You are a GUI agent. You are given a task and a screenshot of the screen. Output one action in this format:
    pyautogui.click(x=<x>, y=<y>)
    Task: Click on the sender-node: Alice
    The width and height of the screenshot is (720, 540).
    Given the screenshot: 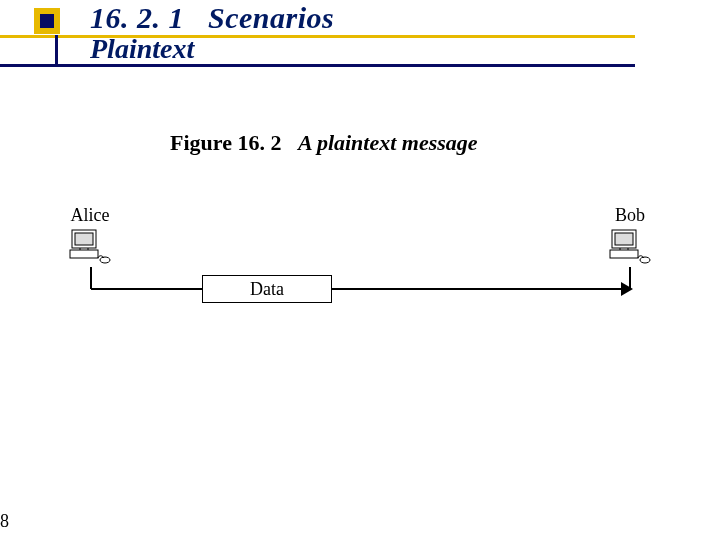 What is the action you would take?
    pyautogui.click(x=90, y=236)
    